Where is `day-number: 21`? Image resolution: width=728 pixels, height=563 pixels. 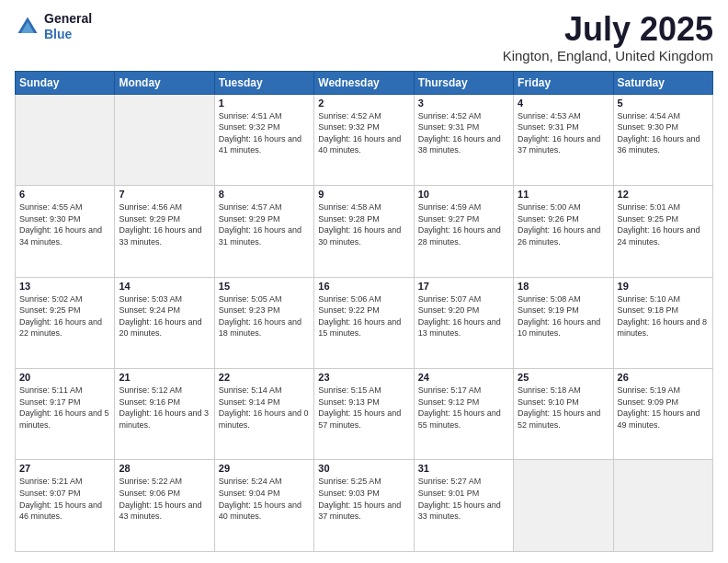 day-number: 21 is located at coordinates (164, 377).